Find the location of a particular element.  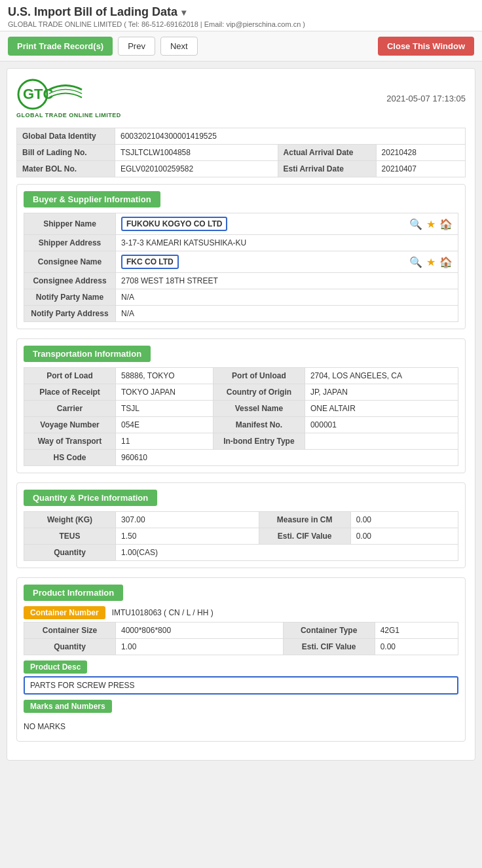

product-quantity-value: 1.00 is located at coordinates (200, 647).